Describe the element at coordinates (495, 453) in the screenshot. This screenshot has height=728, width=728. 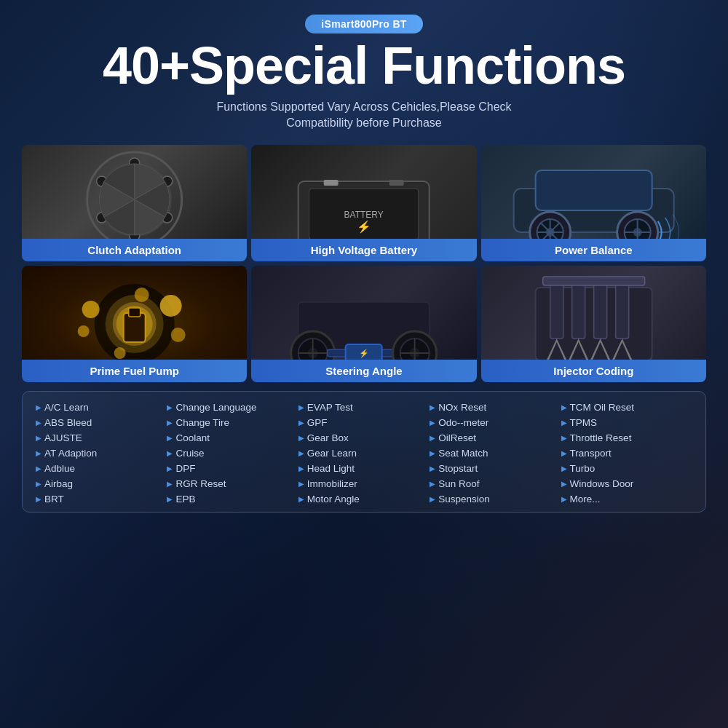
I see `func-item: ▶Seat Match` at that location.